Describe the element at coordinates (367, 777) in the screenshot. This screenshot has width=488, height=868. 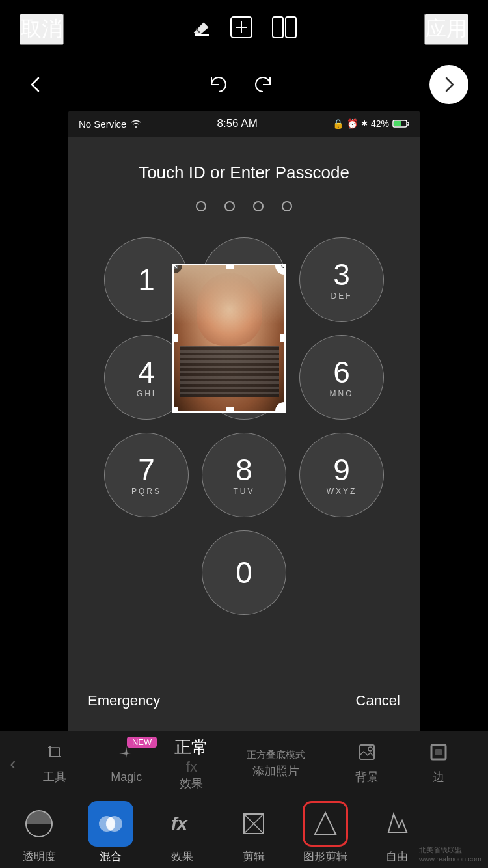
I see `tab-background-label: 背景` at that location.